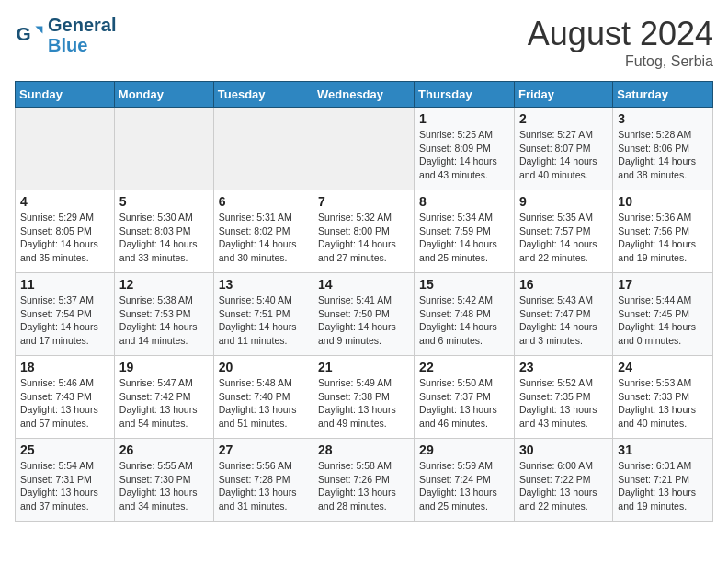 The image size is (728, 563). Describe the element at coordinates (263, 320) in the screenshot. I see `day-info: Sunrise: 5:40 AM Sunset: 7:51 PM Dayligh…` at that location.